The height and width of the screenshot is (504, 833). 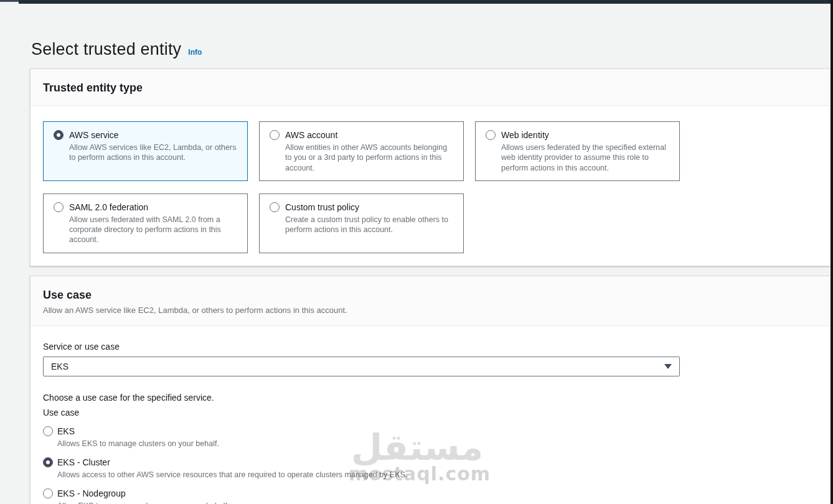 I want to click on radio-eks-nodegroup, so click(x=48, y=493).